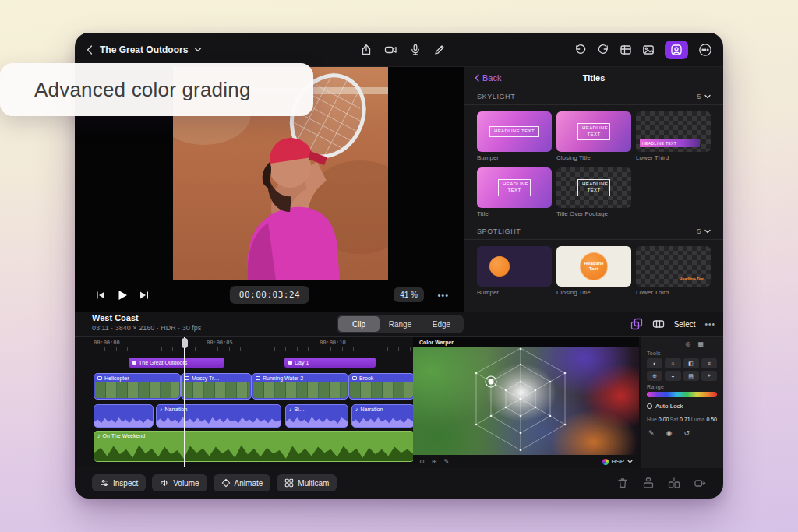 This screenshot has width=798, height=532. I want to click on timecode-display: 00:00:03:24, so click(270, 294).